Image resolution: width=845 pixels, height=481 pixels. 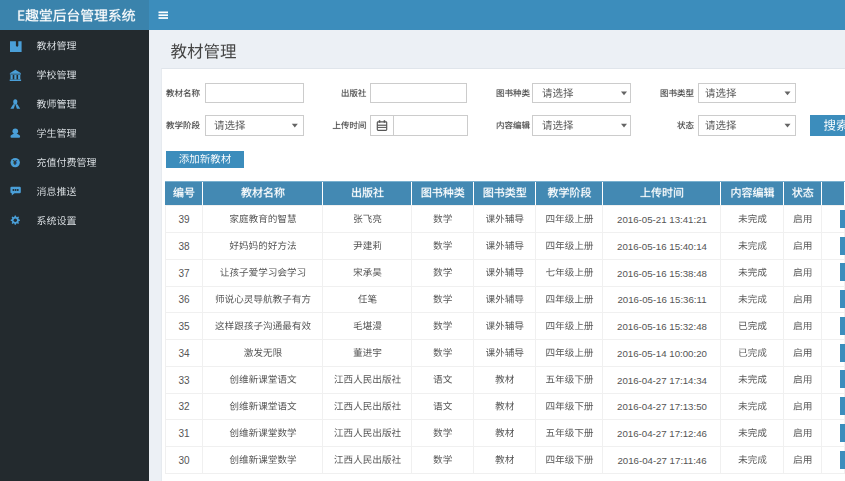 I want to click on svg-text: 2016-05-14 10:00:20, so click(x=662, y=354).